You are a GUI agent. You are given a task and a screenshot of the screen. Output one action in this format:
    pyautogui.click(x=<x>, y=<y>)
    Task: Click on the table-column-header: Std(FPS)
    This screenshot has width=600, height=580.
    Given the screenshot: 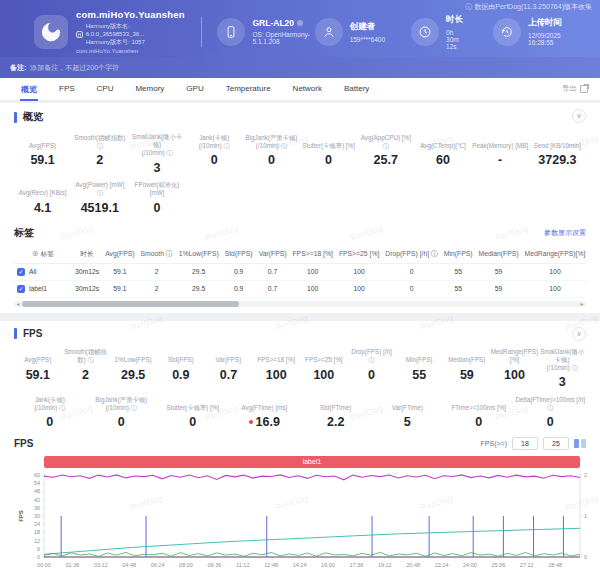 What is the action you would take?
    pyautogui.click(x=239, y=254)
    